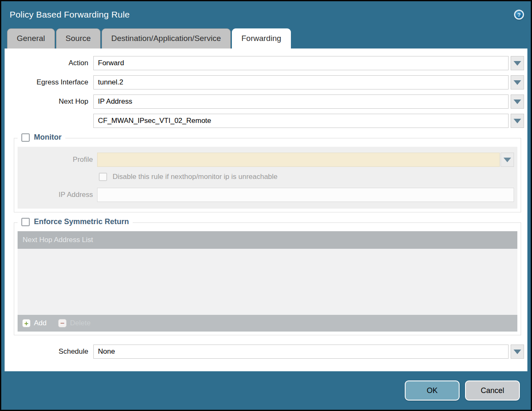 This screenshot has height=411, width=532. What do you see at coordinates (432, 391) in the screenshot?
I see `ok-button: OK` at bounding box center [432, 391].